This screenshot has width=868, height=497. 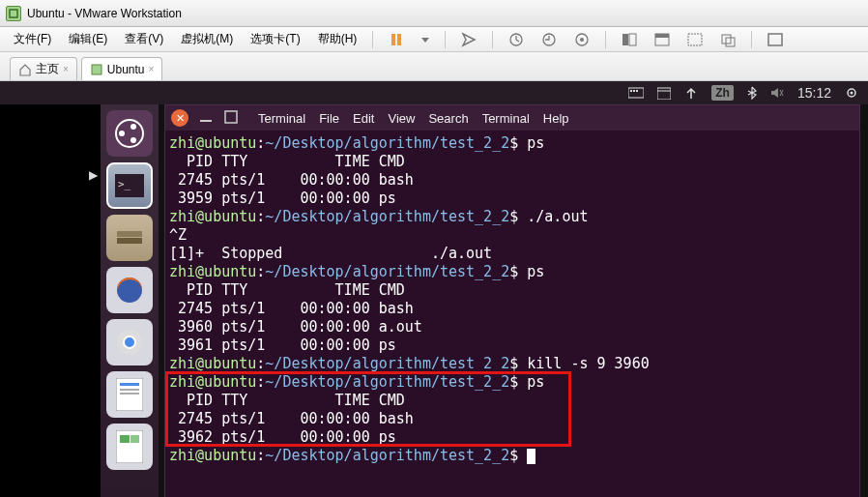 I want to click on term-menu-search: Search, so click(x=448, y=118).